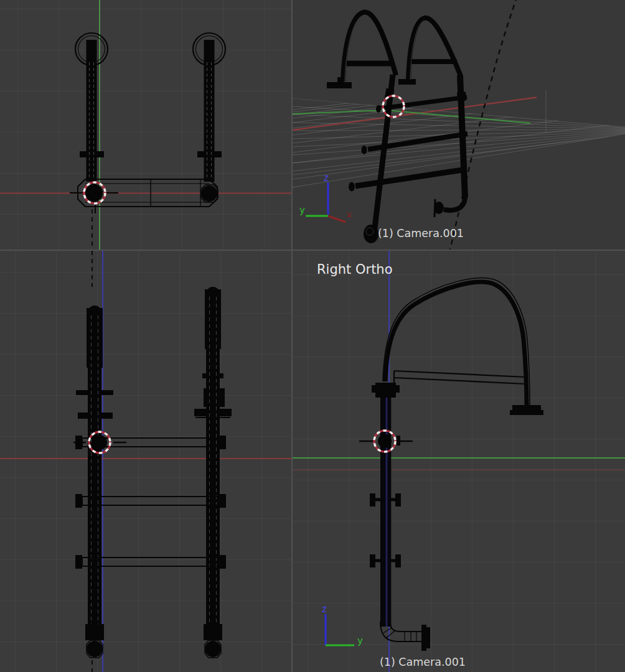 This screenshot has height=672, width=625. I want to click on axis-gizmo: z y, so click(342, 625).